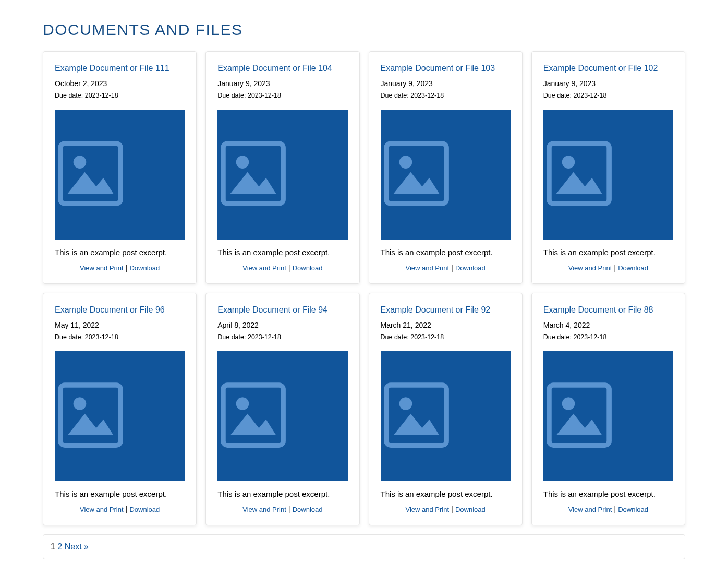 This screenshot has height=574, width=728. I want to click on document-date: April 8, 2022, so click(283, 325).